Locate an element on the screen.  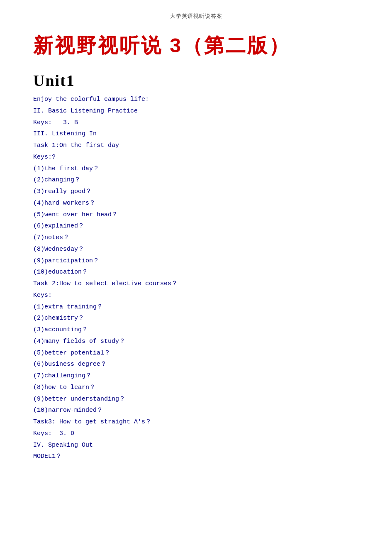
content-line: (5)went over her head？ is located at coordinates (196, 215).